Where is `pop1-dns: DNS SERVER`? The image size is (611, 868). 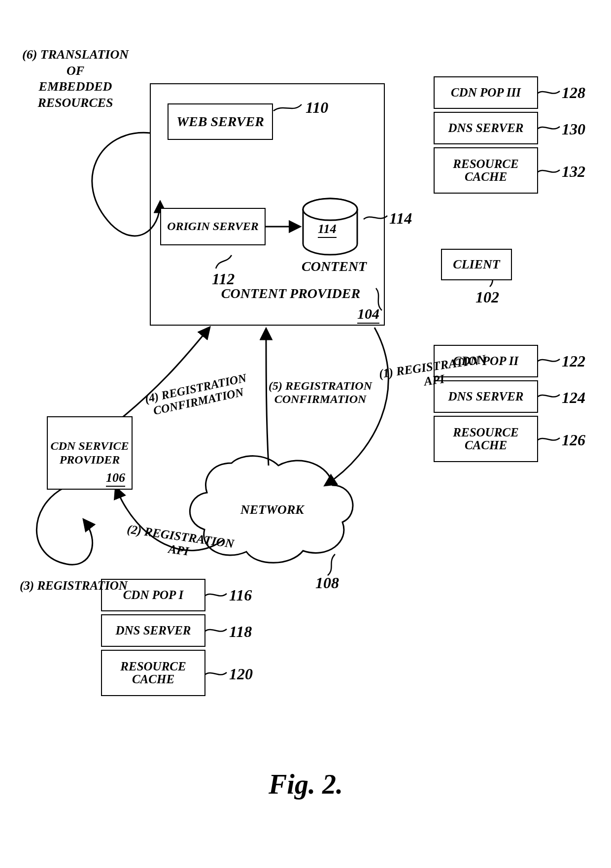
pop1-dns: DNS SERVER is located at coordinates (153, 631).